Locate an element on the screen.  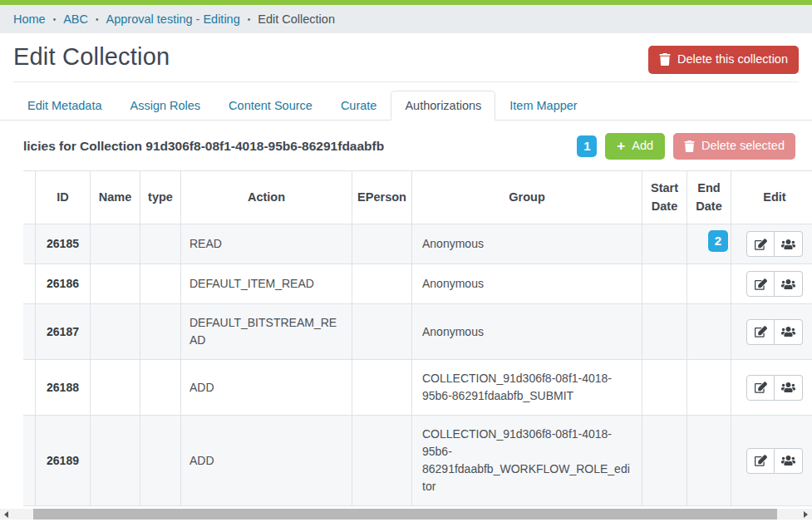
breadcrumb: Home • ABC • Approval testing - Editing … is located at coordinates (406, 19).